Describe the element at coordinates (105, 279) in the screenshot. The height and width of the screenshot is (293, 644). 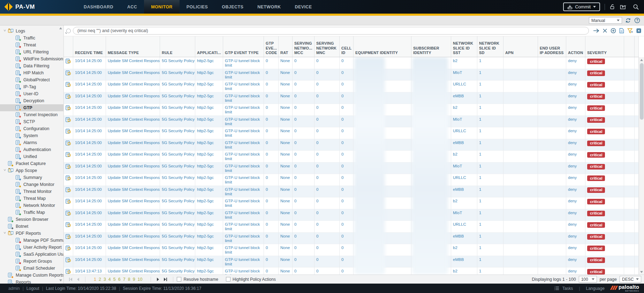
I see `page-3: 3` at that location.